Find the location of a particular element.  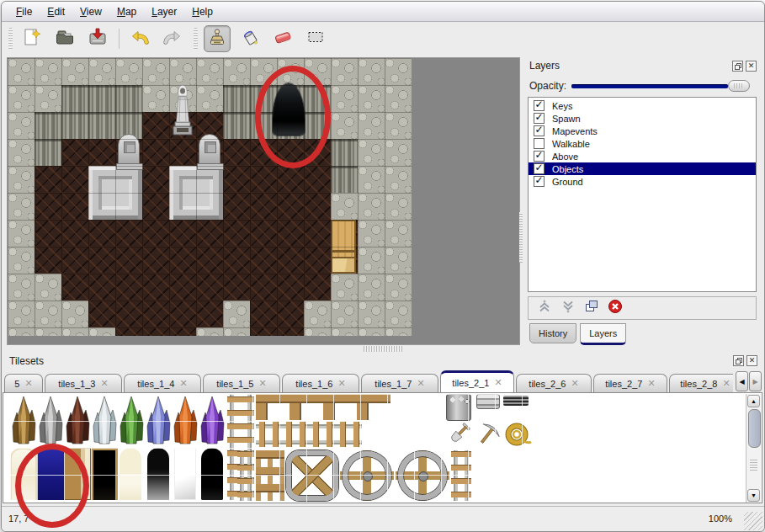

tileset-tab-tiles_2_7: tiles_2_7✕ is located at coordinates (630, 383).